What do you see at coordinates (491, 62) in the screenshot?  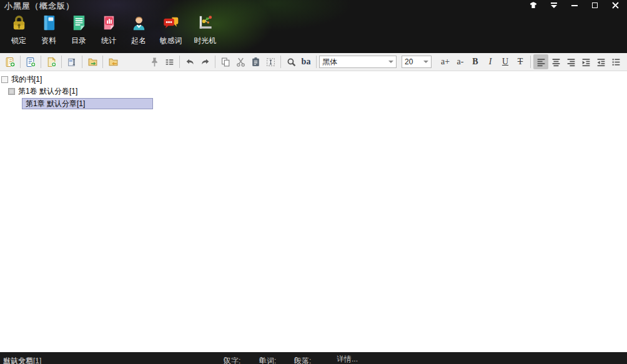 I see `italic-icon: I` at bounding box center [491, 62].